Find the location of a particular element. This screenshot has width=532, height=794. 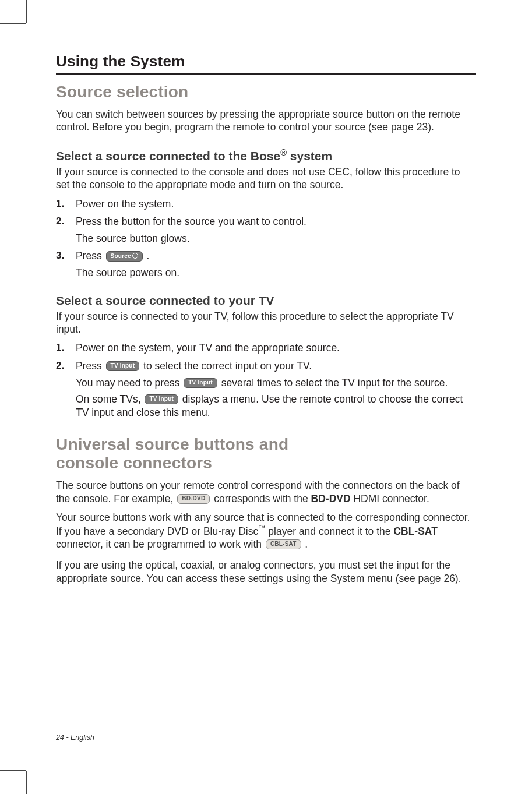

bold-text: CBL-SAT is located at coordinates (415, 531).